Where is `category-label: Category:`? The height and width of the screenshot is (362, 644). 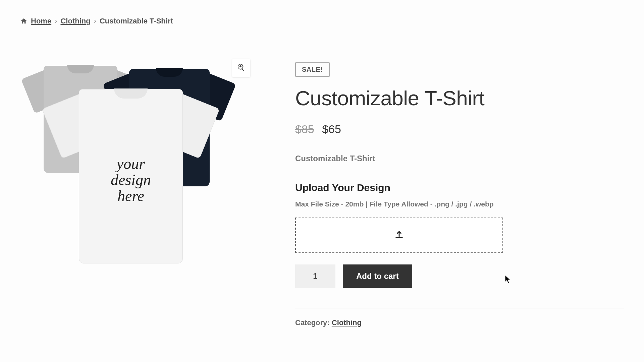 category-label: Category: is located at coordinates (313, 322).